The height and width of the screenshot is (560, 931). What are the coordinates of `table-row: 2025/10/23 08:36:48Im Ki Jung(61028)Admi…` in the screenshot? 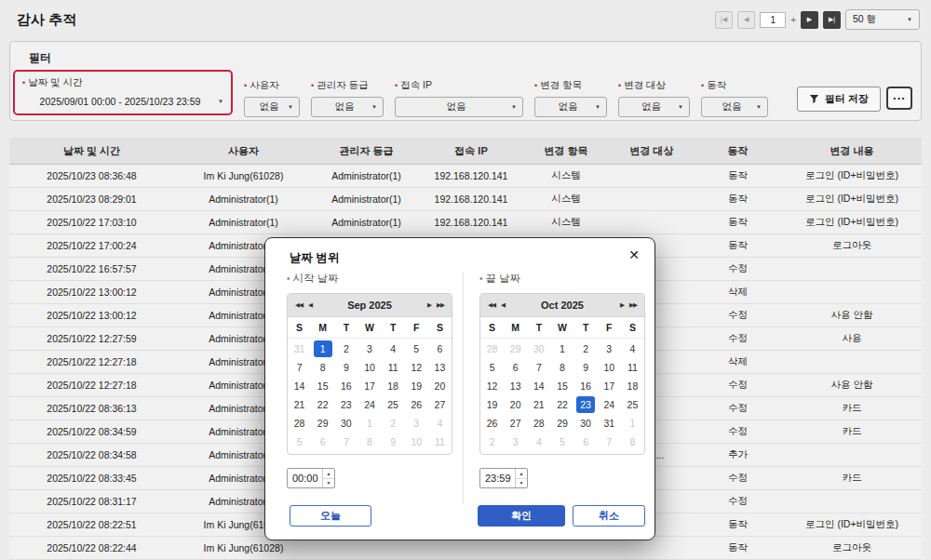 It's located at (466, 177).